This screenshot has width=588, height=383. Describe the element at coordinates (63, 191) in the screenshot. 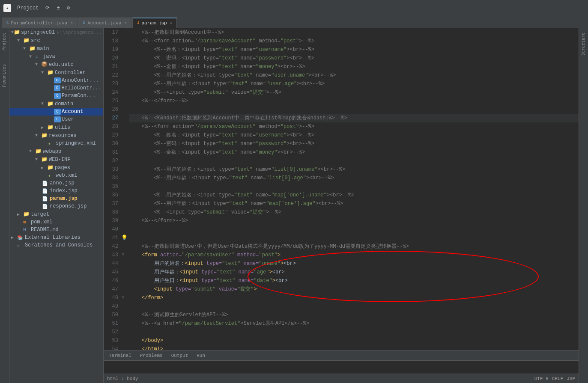

I see `label-indexjsp: index.jsp` at that location.